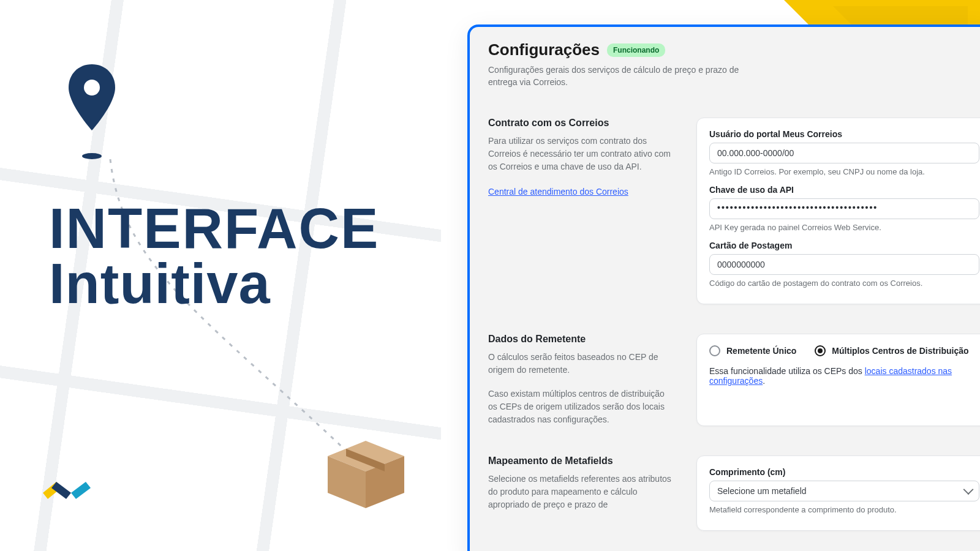 This screenshot has height=551, width=980. Describe the element at coordinates (838, 380) in the screenshot. I see `sender-card: Remetente Único Múltiplos Centros de Dis…` at that location.